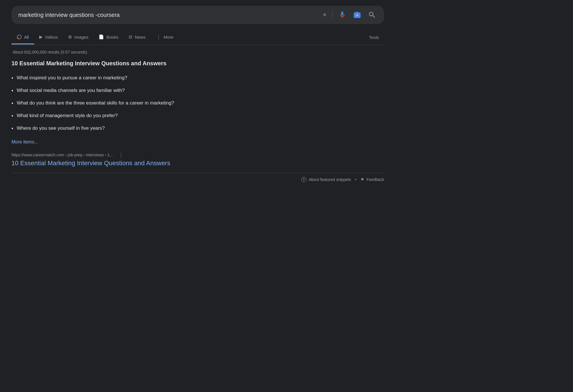 Image resolution: width=573 pixels, height=392 pixels. Describe the element at coordinates (19, 37) in the screenshot. I see `all-google-icon` at that location.